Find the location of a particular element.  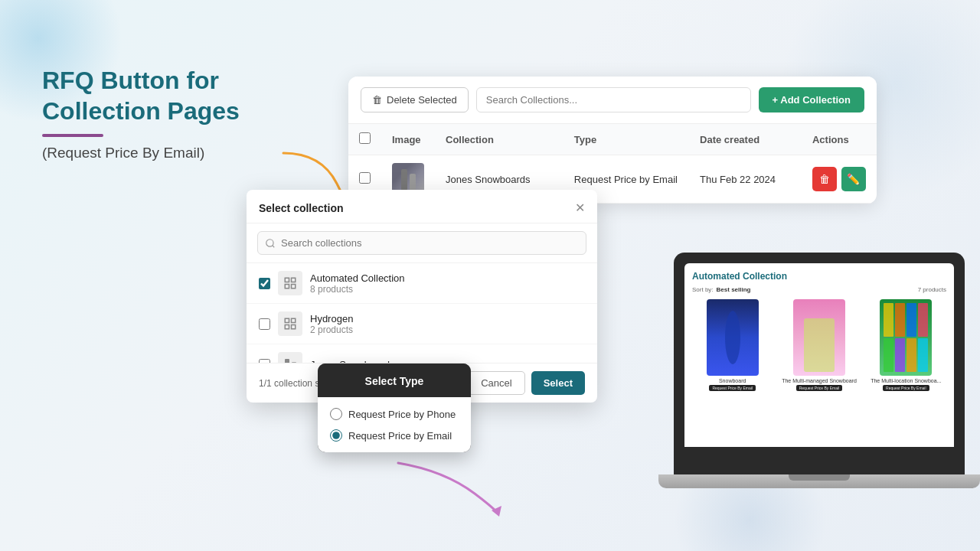

laptop-outer: Automated Collection Sort by: Best selli… is located at coordinates (819, 364).